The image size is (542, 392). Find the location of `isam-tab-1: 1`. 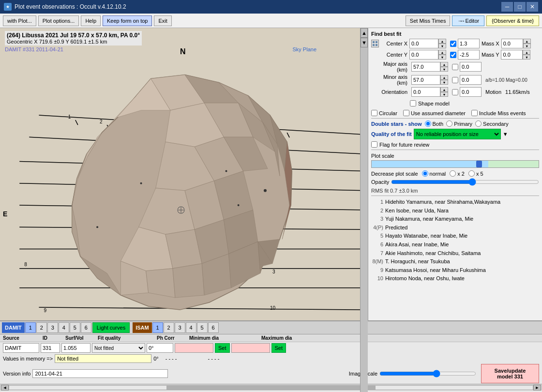

isam-tab-1: 1 is located at coordinates (158, 328).